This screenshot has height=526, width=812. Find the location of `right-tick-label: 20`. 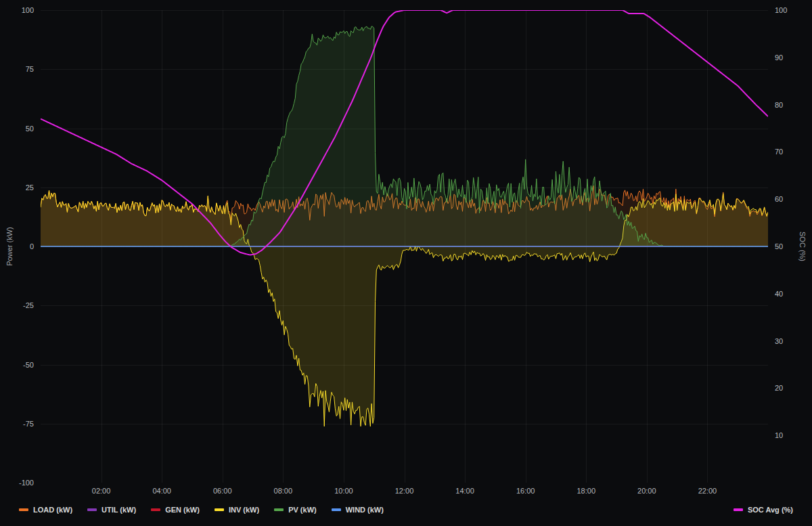

right-tick-label: 20 is located at coordinates (779, 388).